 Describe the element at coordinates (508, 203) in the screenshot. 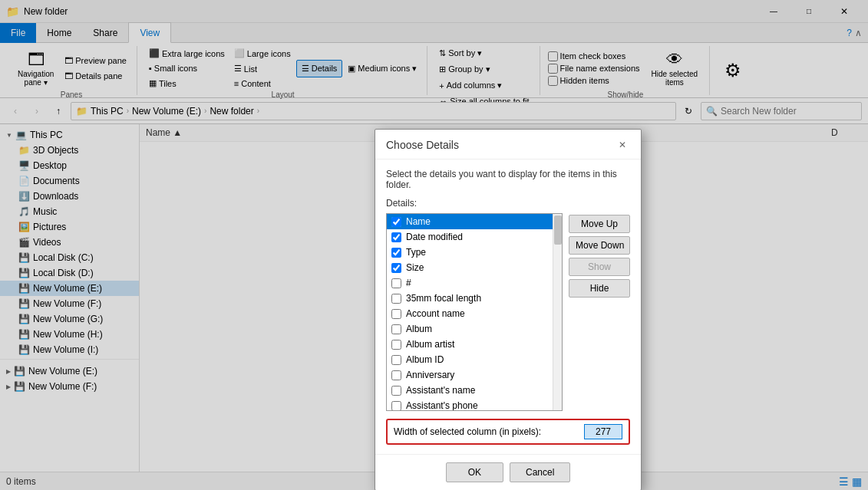

I see `modal-details-label: Details:` at that location.